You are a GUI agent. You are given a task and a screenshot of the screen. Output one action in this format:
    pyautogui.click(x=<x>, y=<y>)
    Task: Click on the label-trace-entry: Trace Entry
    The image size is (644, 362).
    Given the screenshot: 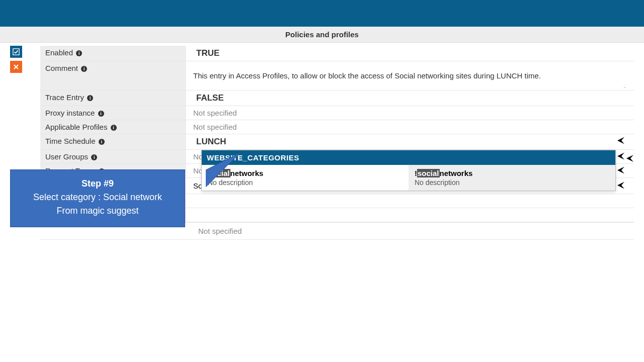 What is the action you would take?
    pyautogui.click(x=64, y=98)
    